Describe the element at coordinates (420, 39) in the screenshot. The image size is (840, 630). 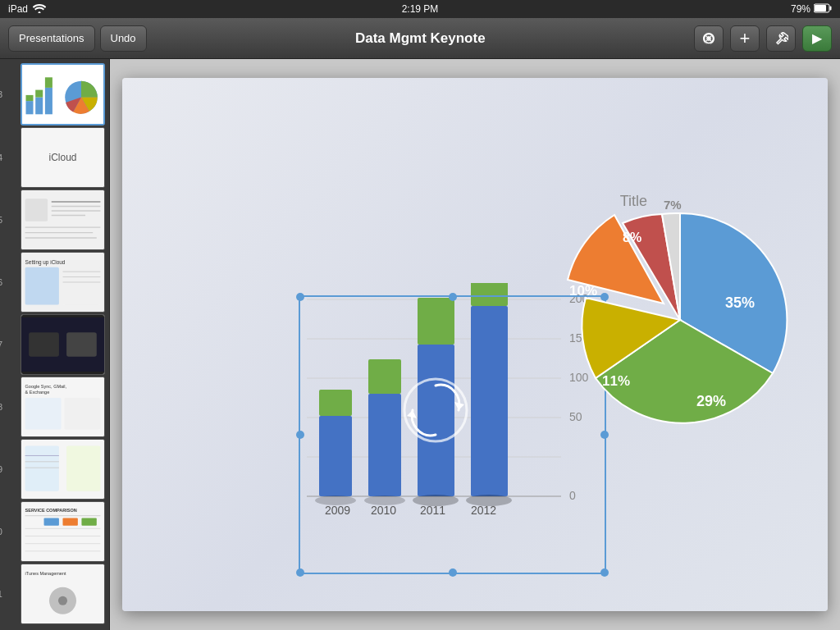
I see `toolbar: Presentations Undo Data Mgmt Keynote + ▶` at that location.